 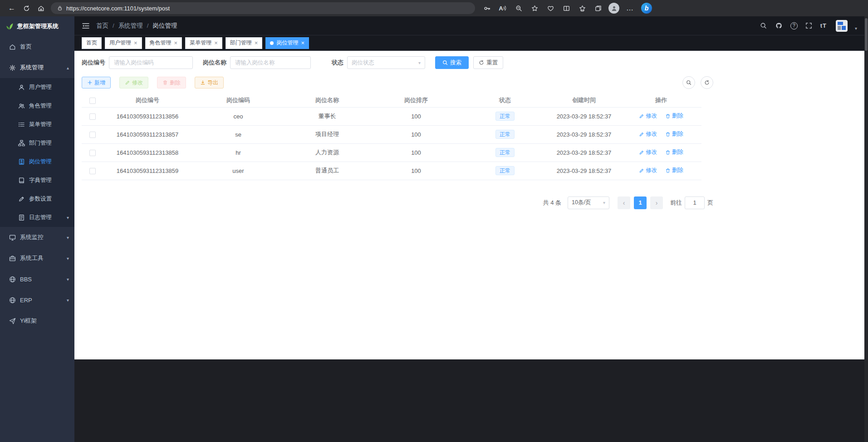 What do you see at coordinates (488, 63) in the screenshot?
I see `reset-button: 重置` at bounding box center [488, 63].